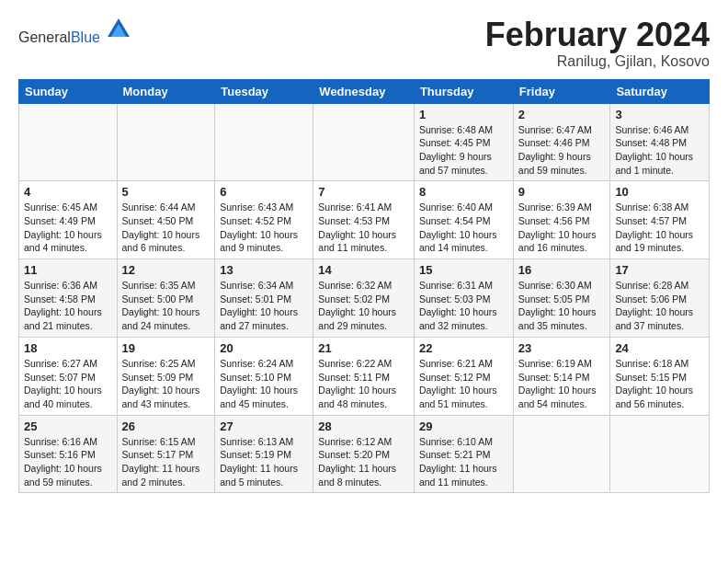  I want to click on day-number: 19, so click(166, 348).